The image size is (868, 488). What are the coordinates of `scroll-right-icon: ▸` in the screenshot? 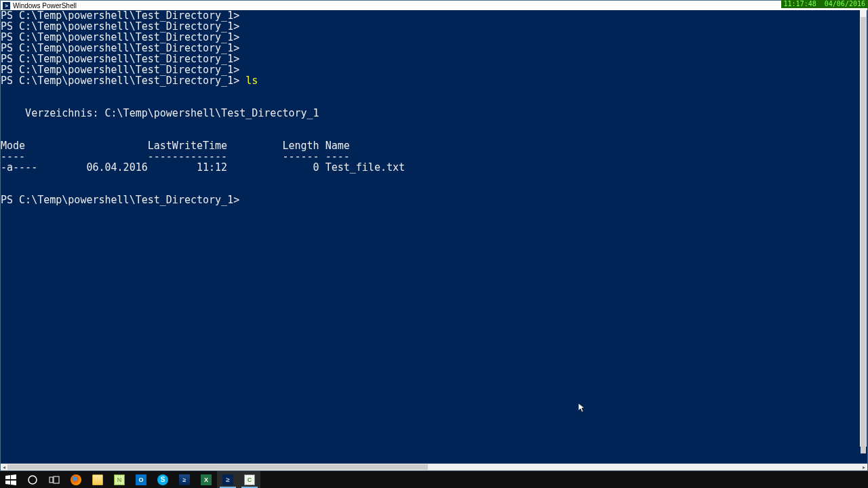 It's located at (864, 467).